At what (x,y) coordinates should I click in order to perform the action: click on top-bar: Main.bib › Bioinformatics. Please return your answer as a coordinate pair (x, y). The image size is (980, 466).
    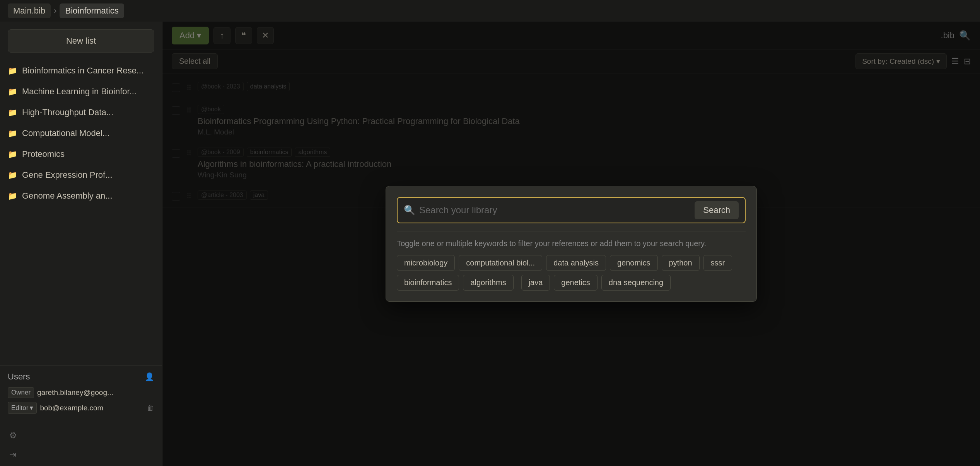
    Looking at the image, I should click on (490, 11).